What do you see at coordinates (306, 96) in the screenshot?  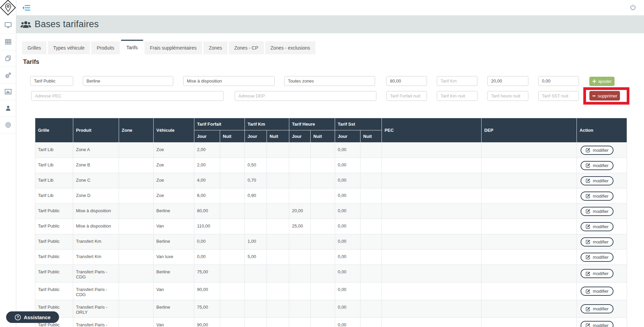 I see `adresse-dep-input` at bounding box center [306, 96].